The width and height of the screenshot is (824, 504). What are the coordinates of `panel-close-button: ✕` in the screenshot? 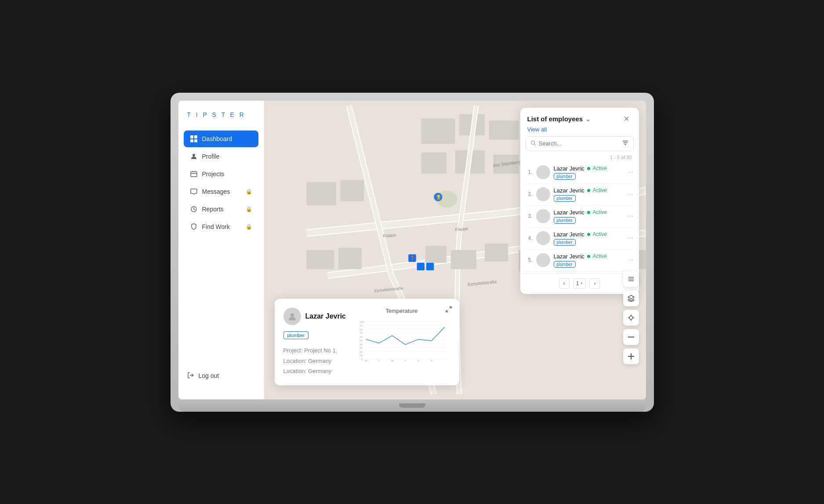 It's located at (627, 119).